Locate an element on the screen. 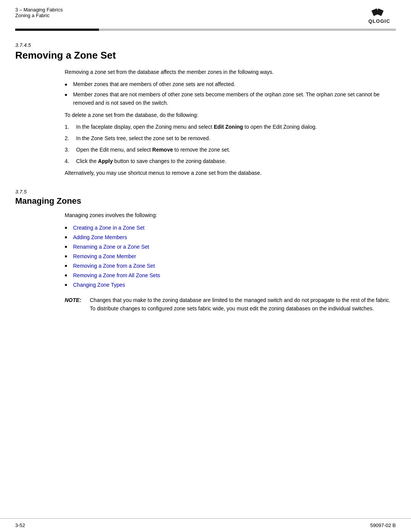 The image size is (411, 532). link-item-3: Renaming a Zone or a Zone Set is located at coordinates (230, 247).